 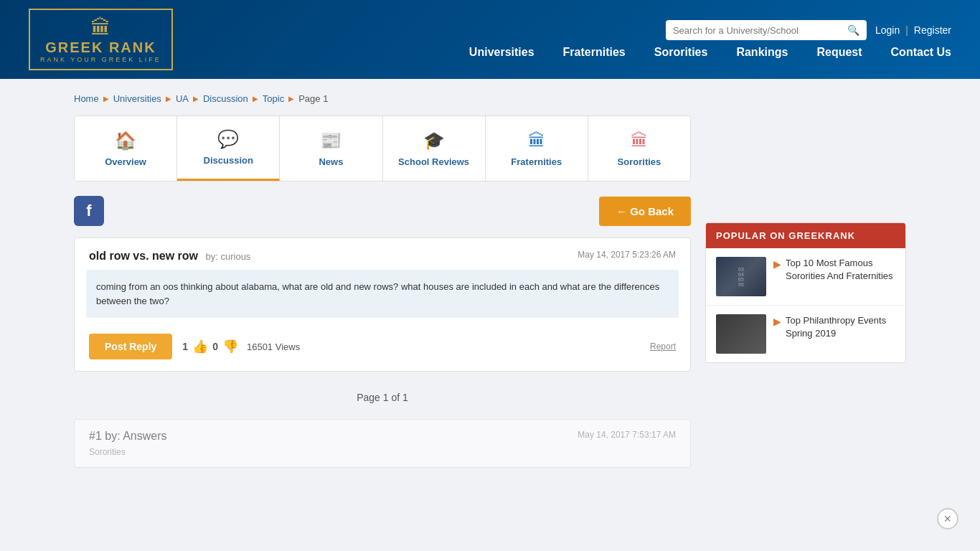 What do you see at coordinates (382, 452) in the screenshot?
I see `next-post-body: Sororities` at bounding box center [382, 452].